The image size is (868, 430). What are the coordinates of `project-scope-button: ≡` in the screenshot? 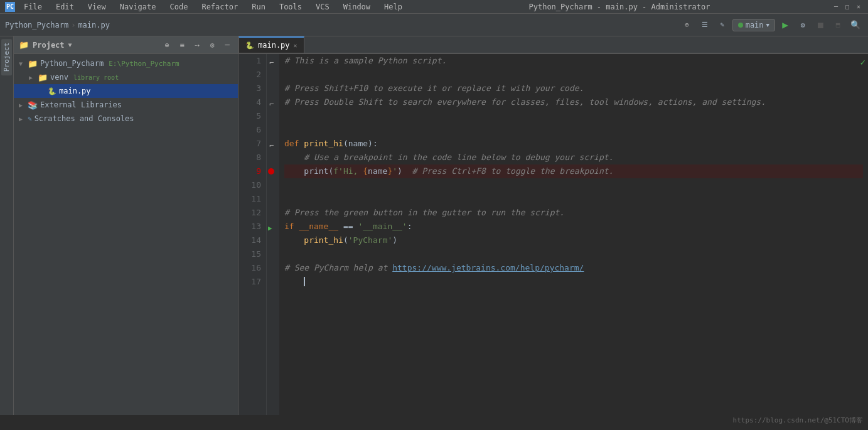 It's located at (182, 45).